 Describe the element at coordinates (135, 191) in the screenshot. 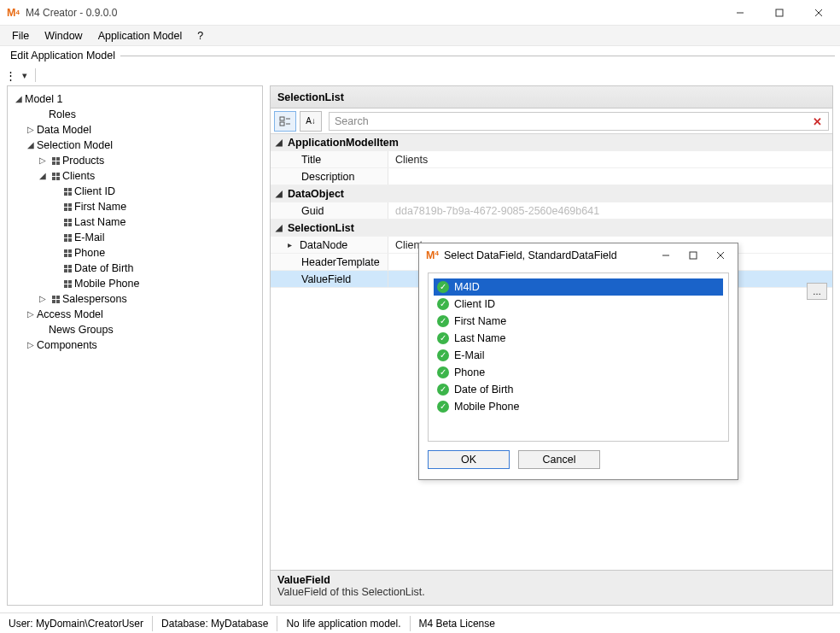

I see `tree-client-id: Client ID` at that location.